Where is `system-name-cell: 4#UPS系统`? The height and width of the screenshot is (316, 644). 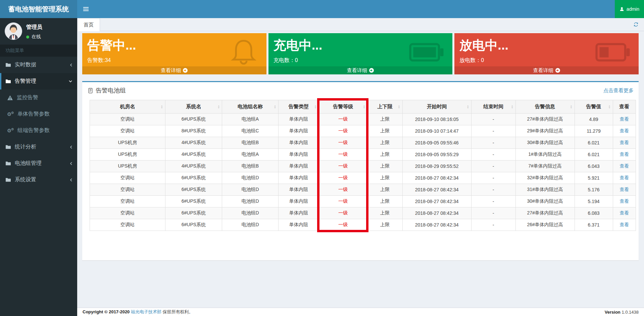 system-name-cell: 4#UPS系统 is located at coordinates (193, 166).